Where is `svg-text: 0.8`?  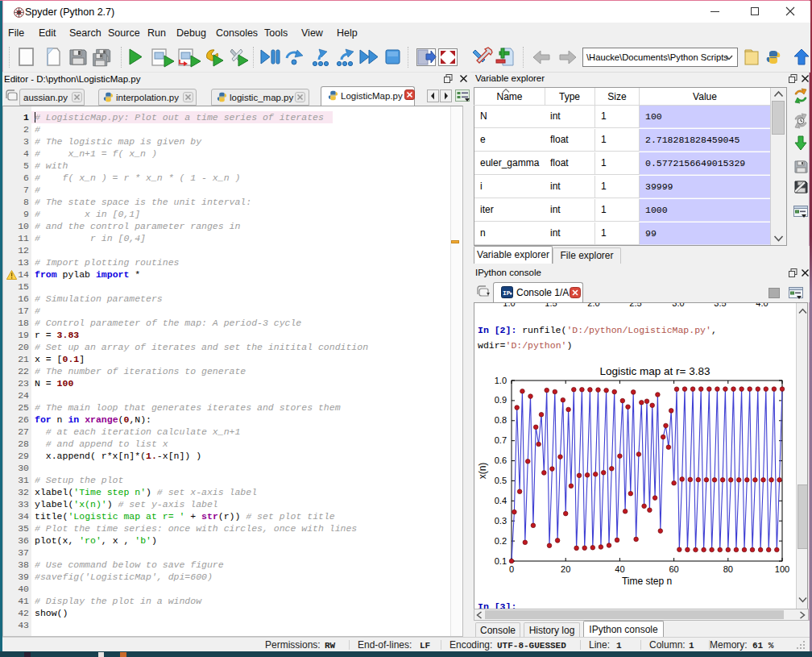 svg-text: 0.8 is located at coordinates (501, 420).